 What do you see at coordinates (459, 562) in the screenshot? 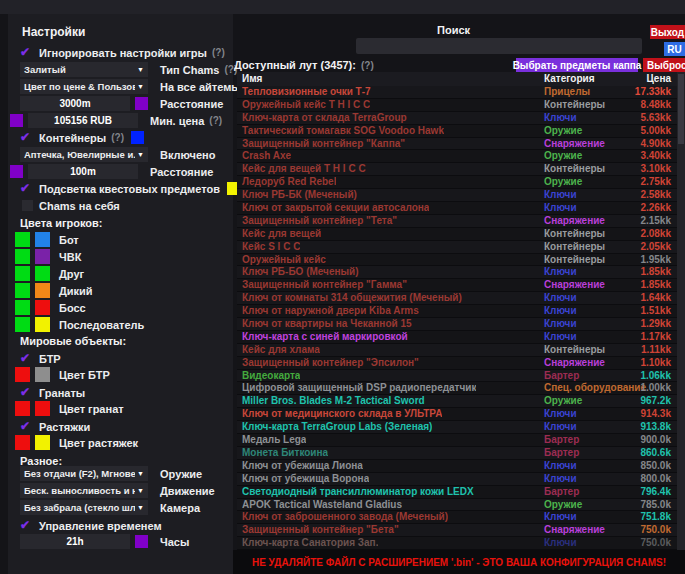
I see `warning-text: НЕ УДАЛЯЙТЕ ФАЙЛ С РАСШИРЕНИЕМ '.bin' - …` at bounding box center [459, 562].